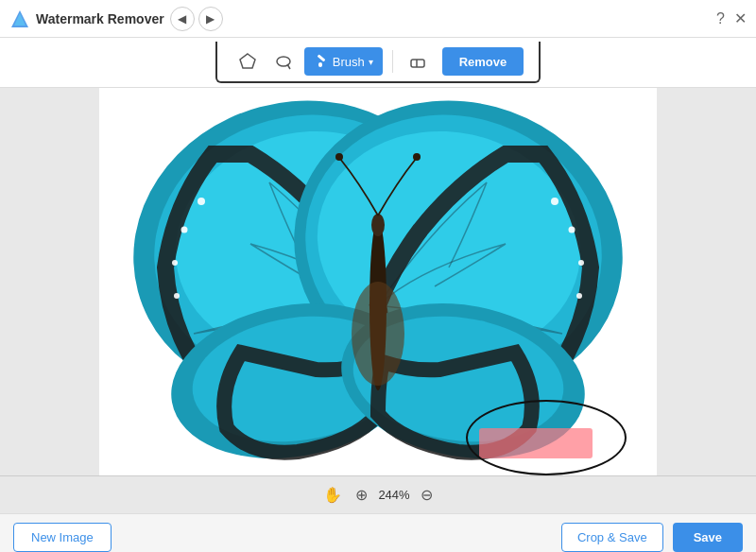  What do you see at coordinates (284, 61) in the screenshot?
I see `lasso-icon` at bounding box center [284, 61].